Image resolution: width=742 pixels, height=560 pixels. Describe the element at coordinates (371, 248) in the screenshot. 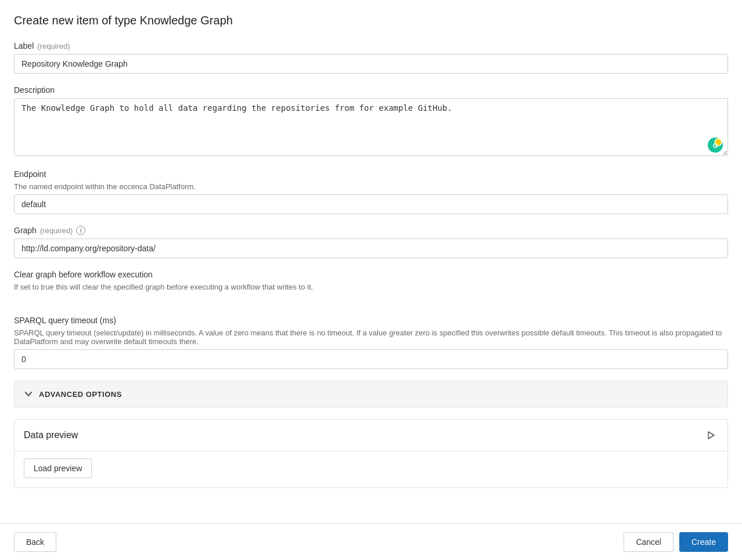

I see `graph-input` at that location.